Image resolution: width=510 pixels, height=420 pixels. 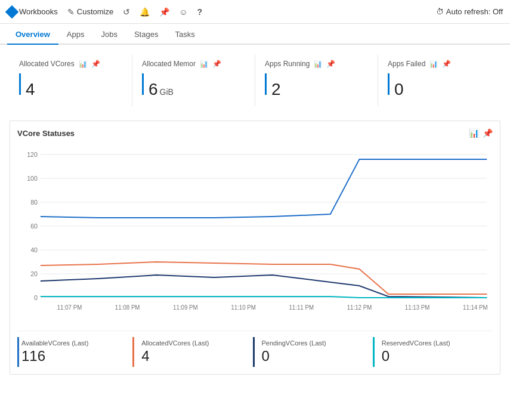 What do you see at coordinates (439, 86) in the screenshot?
I see `kpi-apps-failed-value-row: 0` at bounding box center [439, 86].